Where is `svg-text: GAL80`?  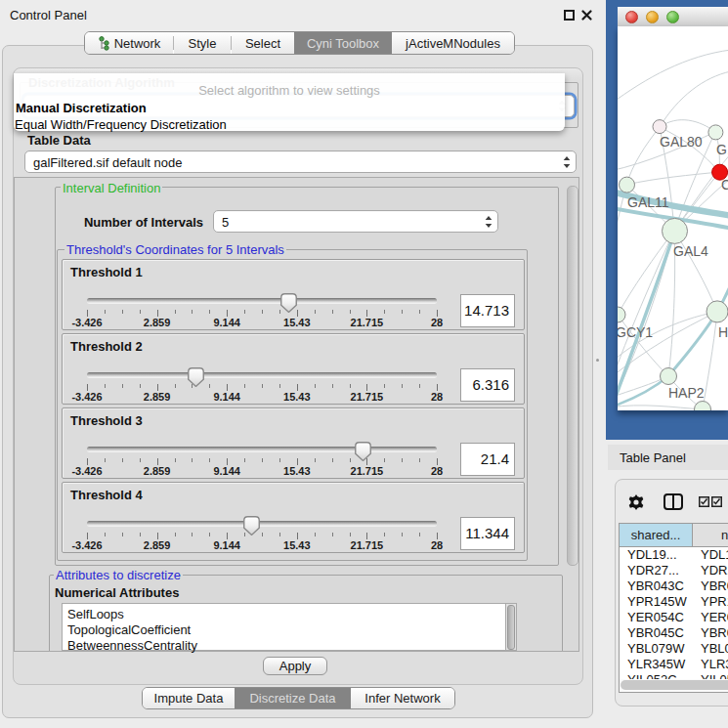 svg-text: GAL80 is located at coordinates (681, 142).